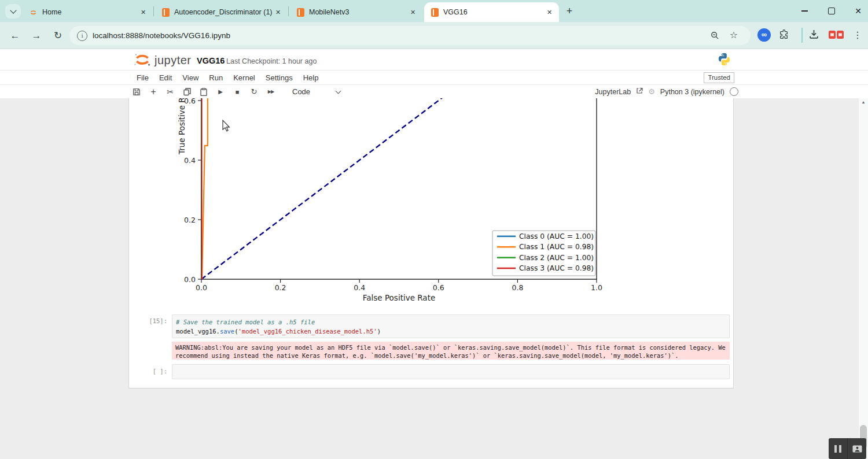  Describe the element at coordinates (715, 37) in the screenshot. I see `zoom-out-icon` at that location.